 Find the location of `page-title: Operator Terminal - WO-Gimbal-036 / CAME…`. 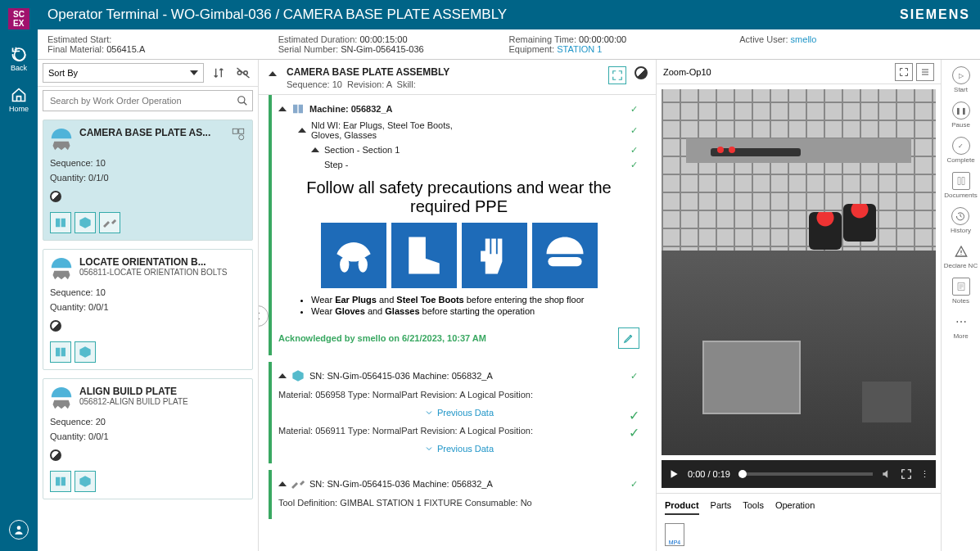

page-title: Operator Terminal - WO-Gimbal-036 / CAME… is located at coordinates (277, 15).